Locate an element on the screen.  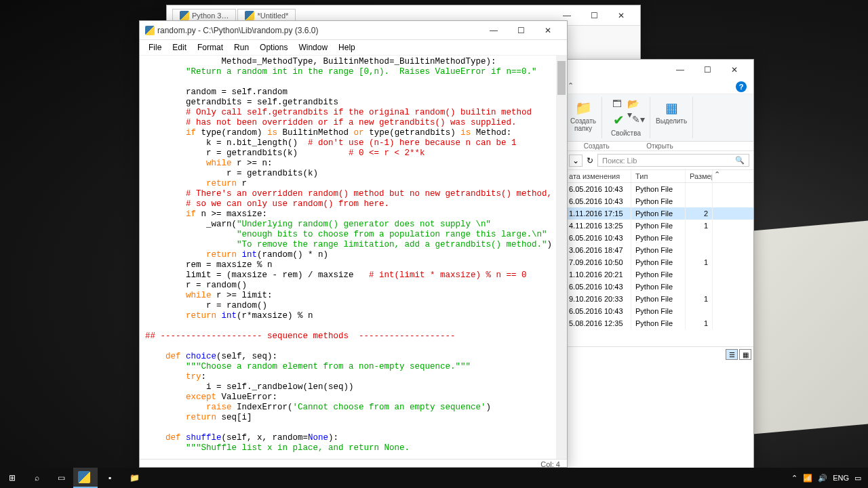
ribbon-open-group: 🗔 📂▾ ✔ ✎▾ Свойства is located at coordinates (627, 118).